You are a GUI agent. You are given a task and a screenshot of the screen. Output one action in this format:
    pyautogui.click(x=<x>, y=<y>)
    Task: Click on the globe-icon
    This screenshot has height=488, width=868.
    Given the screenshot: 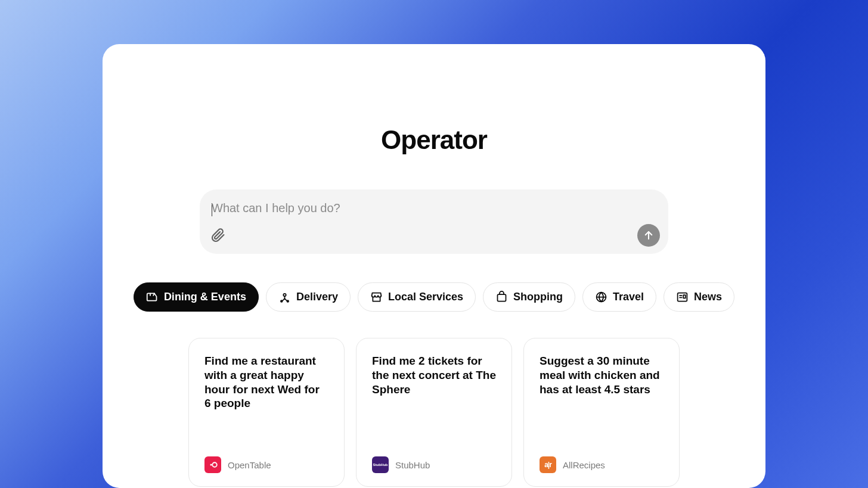 What is the action you would take?
    pyautogui.click(x=601, y=297)
    